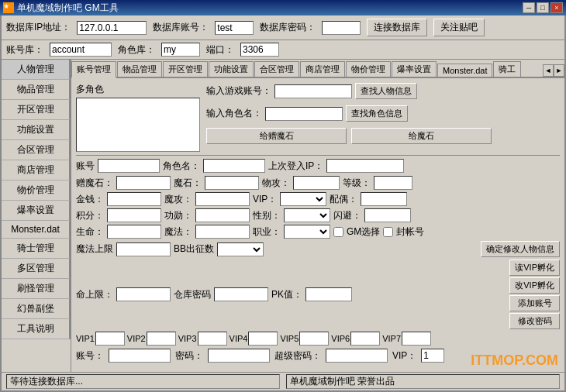 The height and width of the screenshot is (392, 566). Describe the element at coordinates (303, 199) in the screenshot. I see `vip-select` at that location.